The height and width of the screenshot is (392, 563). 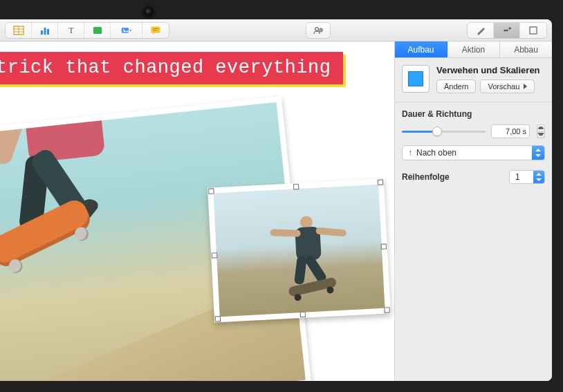 I want to click on toolbar: T, so click(x=276, y=30).